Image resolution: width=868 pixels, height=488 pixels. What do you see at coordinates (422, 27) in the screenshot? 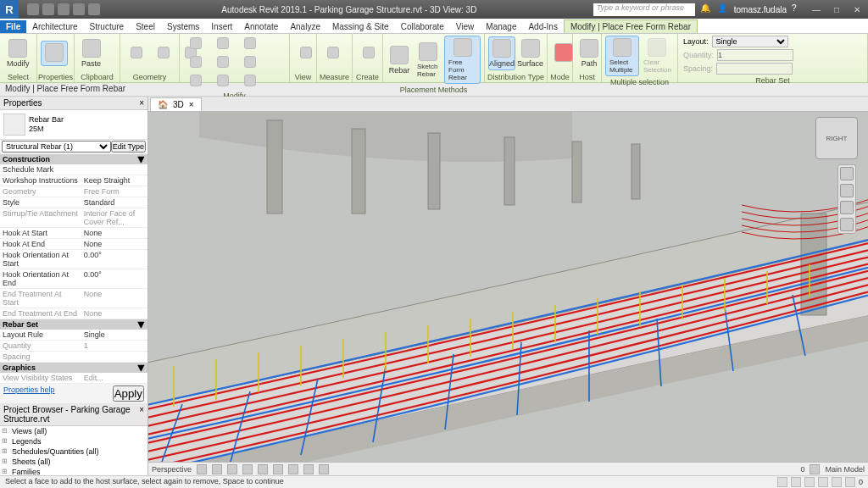
I see `tab-collaborate: Collaborate` at bounding box center [422, 27].